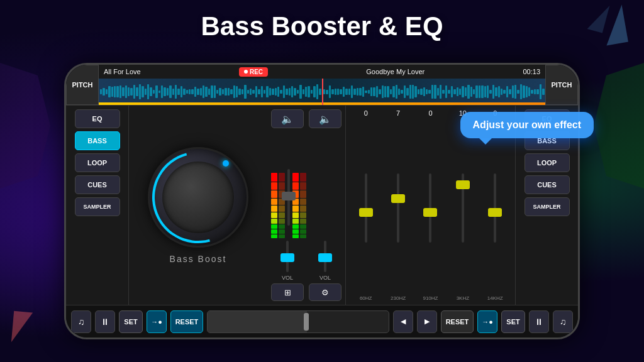 This screenshot has height=362, width=644. I want to click on right-sampler-button: SAMPLER, so click(547, 207).